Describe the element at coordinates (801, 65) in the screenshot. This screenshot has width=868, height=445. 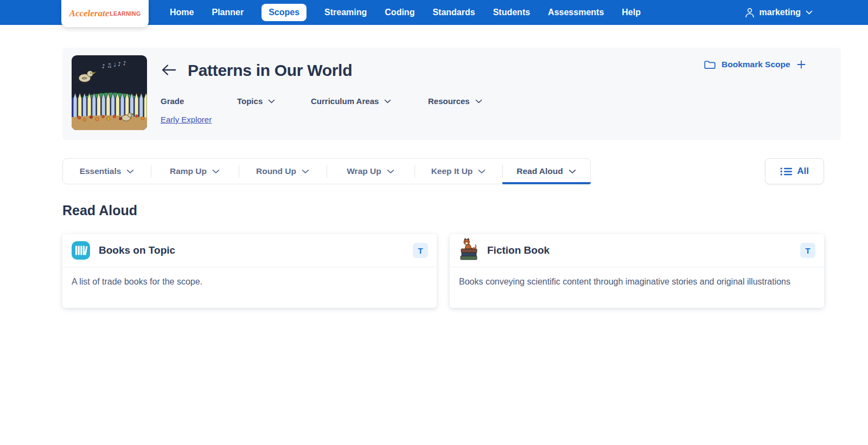
I see `add-bookmark-button` at that location.